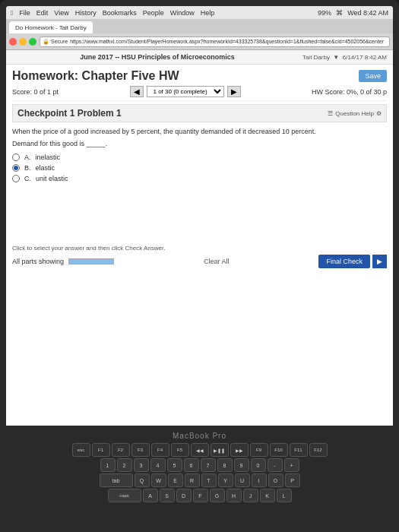  Describe the element at coordinates (176, 480) in the screenshot. I see `key-e: E` at that location.